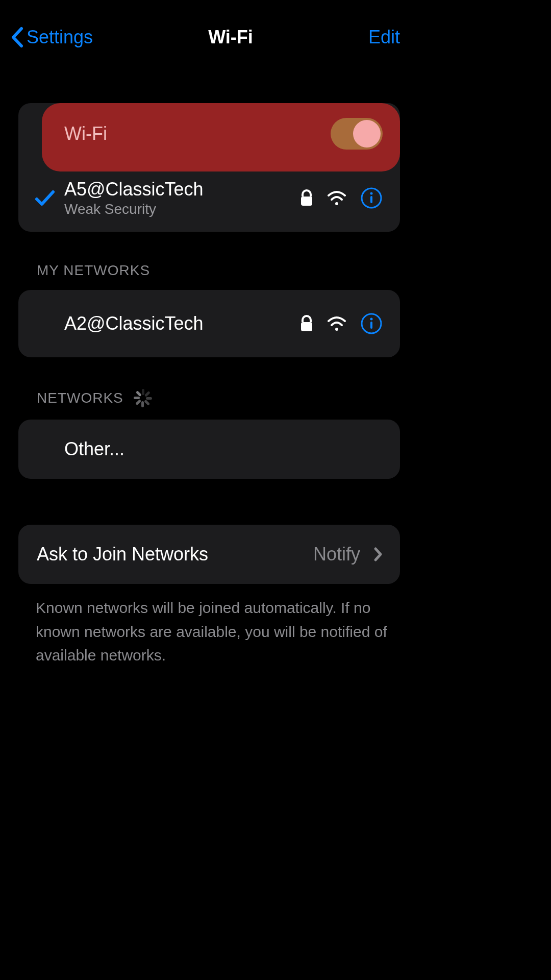 The width and height of the screenshot is (551, 980). I want to click on ask-to-join-row: Ask to Join Networks Notify, so click(209, 554).